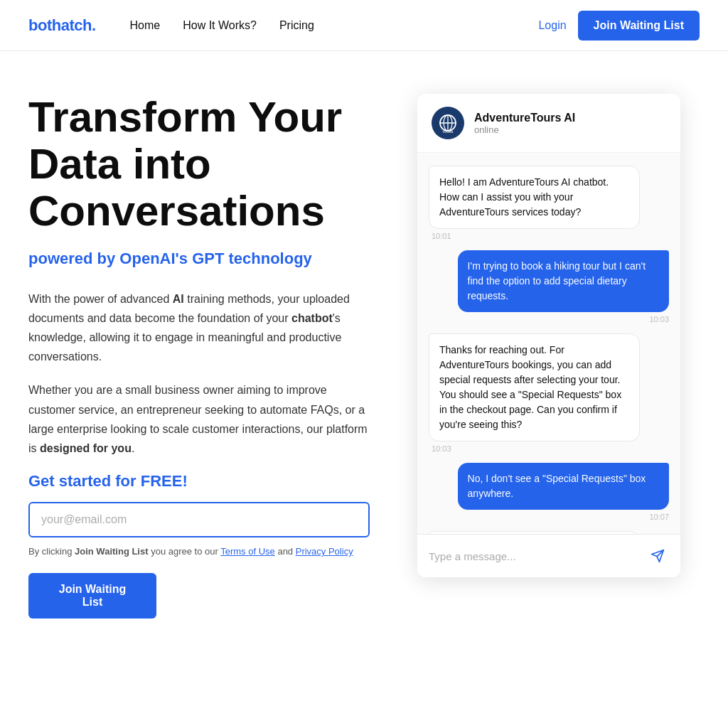 This screenshot has width=728, height=728. Describe the element at coordinates (549, 124) in the screenshot. I see `chat-header: TOURS AdventureTours AI online` at that location.